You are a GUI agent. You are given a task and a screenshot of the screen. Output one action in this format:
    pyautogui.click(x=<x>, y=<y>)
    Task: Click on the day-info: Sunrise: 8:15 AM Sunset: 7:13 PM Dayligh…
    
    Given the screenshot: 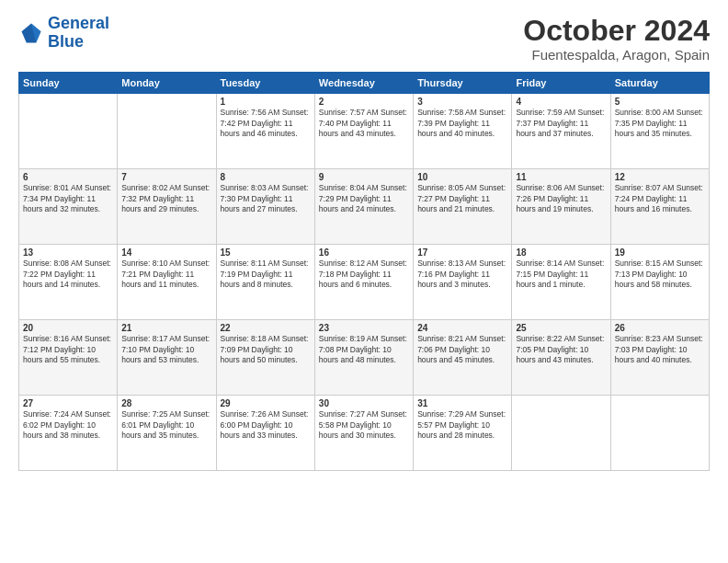 What is the action you would take?
    pyautogui.click(x=660, y=274)
    